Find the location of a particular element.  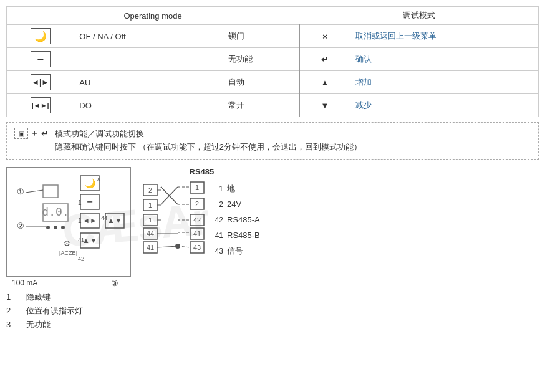

table-icon-cell: |◄►| is located at coordinates (41, 106).